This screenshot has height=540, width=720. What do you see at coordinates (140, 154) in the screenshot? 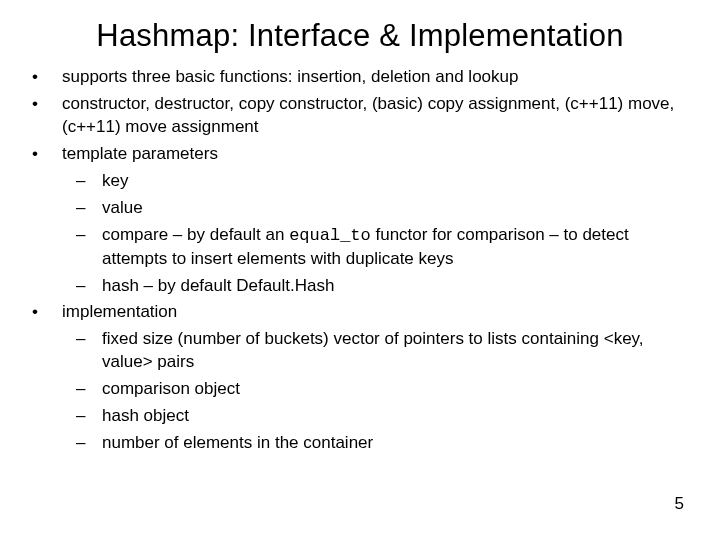
I see `bullet-text: template parameters` at bounding box center [140, 154].